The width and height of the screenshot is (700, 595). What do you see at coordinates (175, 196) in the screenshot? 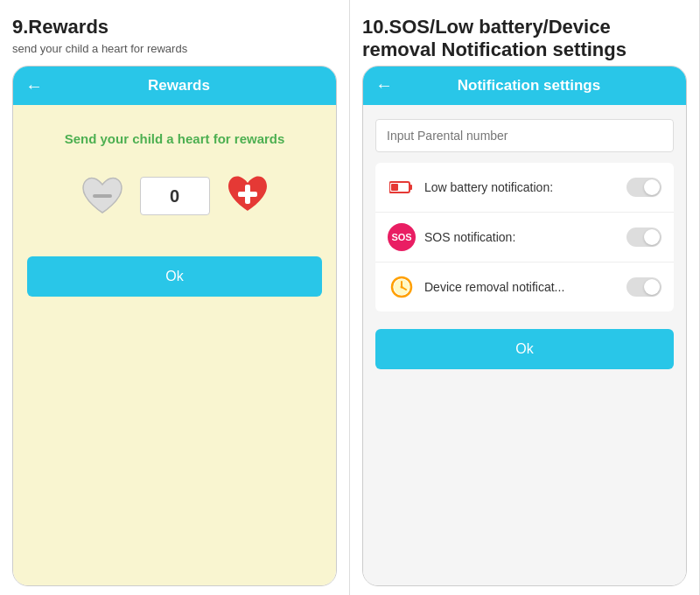
I see `hearts-row: 0` at bounding box center [175, 196].